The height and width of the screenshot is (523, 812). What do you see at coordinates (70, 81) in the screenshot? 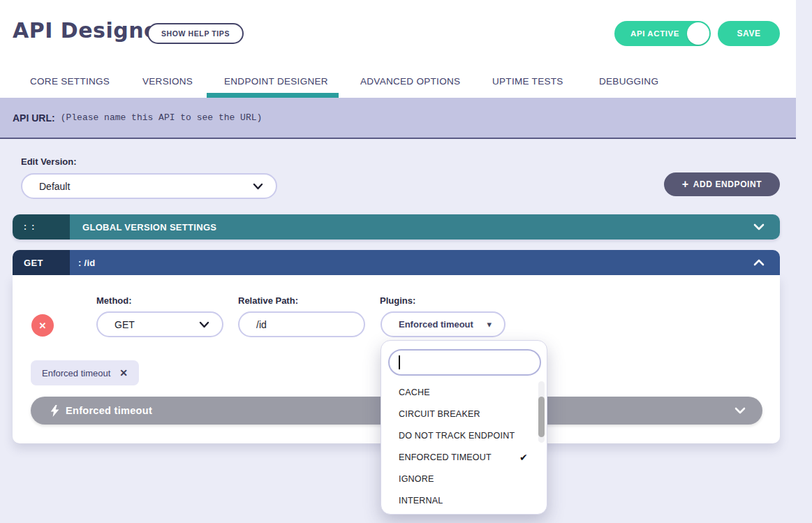
I see `tab-core-settings: CORE SETTINGS` at bounding box center [70, 81].